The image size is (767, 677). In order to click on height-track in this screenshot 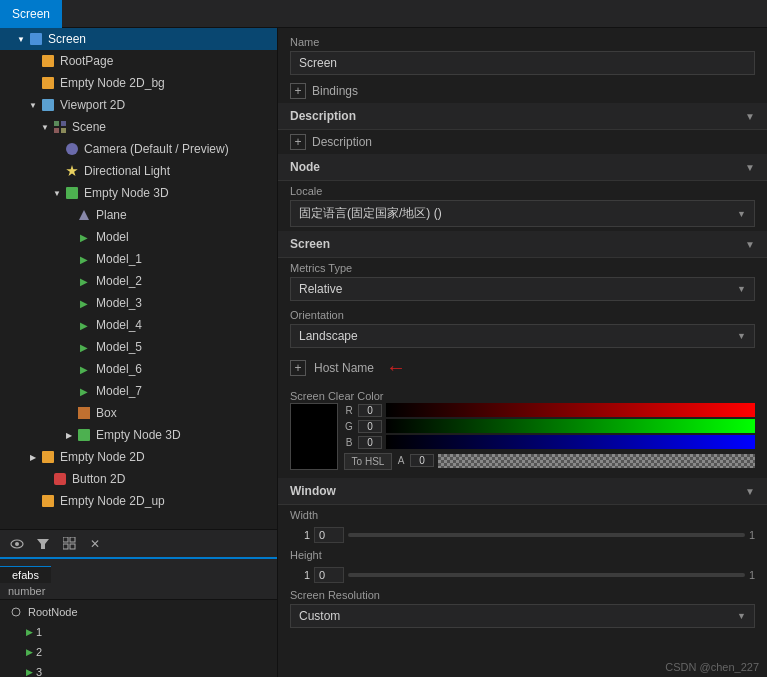, I will do `click(546, 575)`.